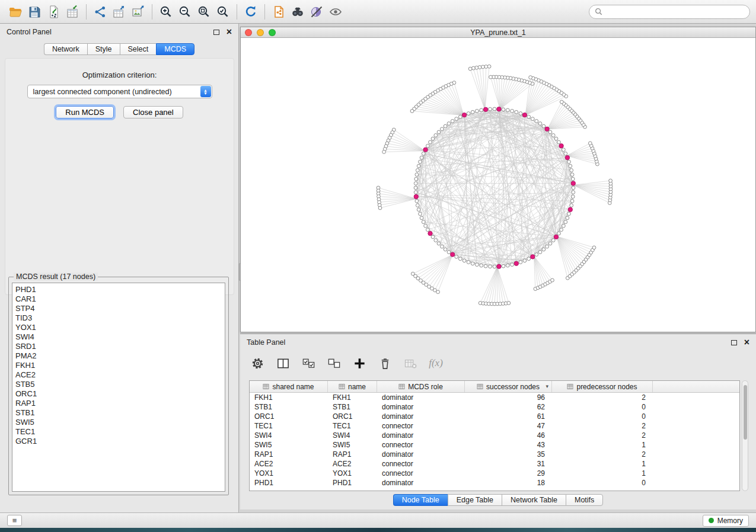 The image size is (756, 532). What do you see at coordinates (119, 403) in the screenshot?
I see `mcds-result-item: RAP1` at bounding box center [119, 403].